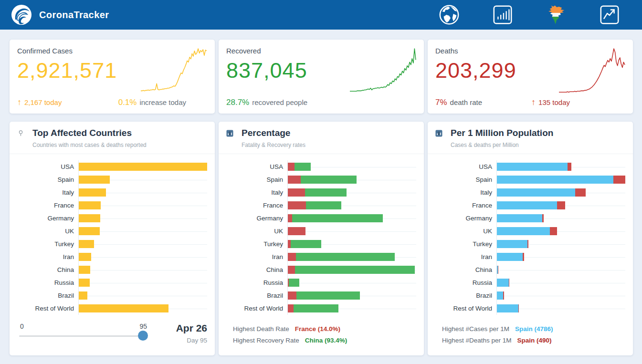 Image resolution: width=642 pixels, height=364 pixels. Describe the element at coordinates (174, 71) in the screenshot. I see `confirmed-sparkline` at that location.